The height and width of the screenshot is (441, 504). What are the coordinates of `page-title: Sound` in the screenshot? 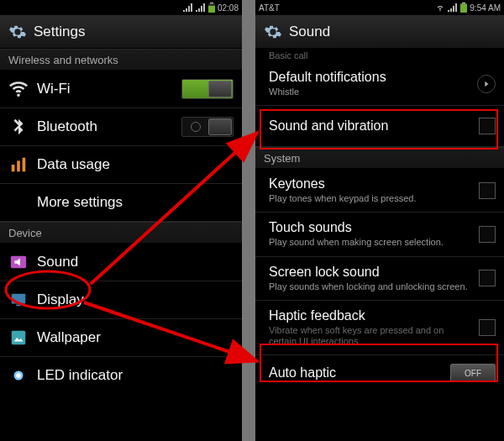 It's located at (309, 32).